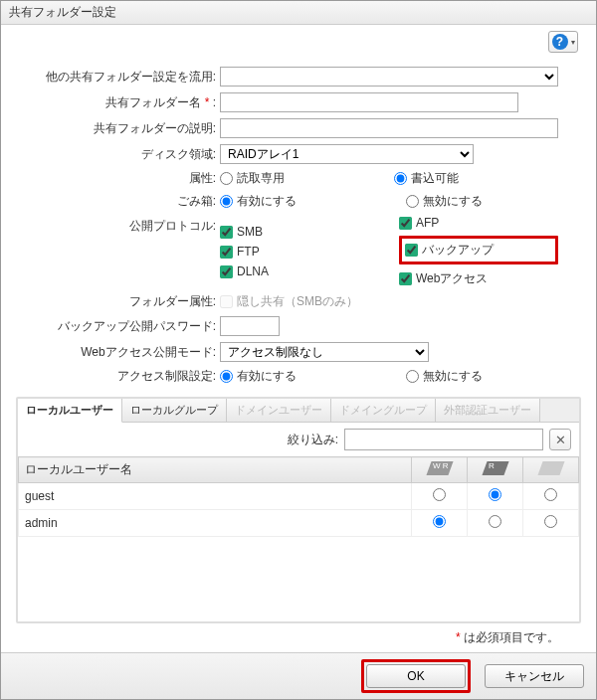  I want to click on tab-domain-groups: ドメイングループ, so click(384, 410).